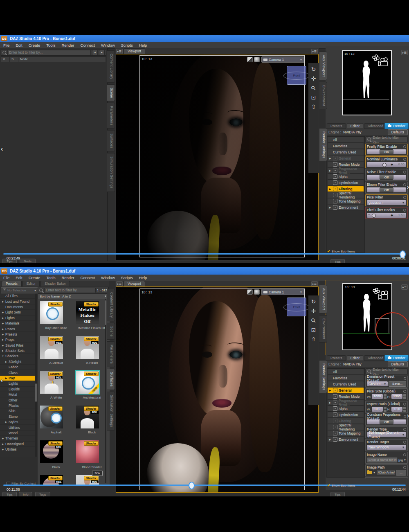  I want to click on dock-tab: Scene, so click(111, 93).